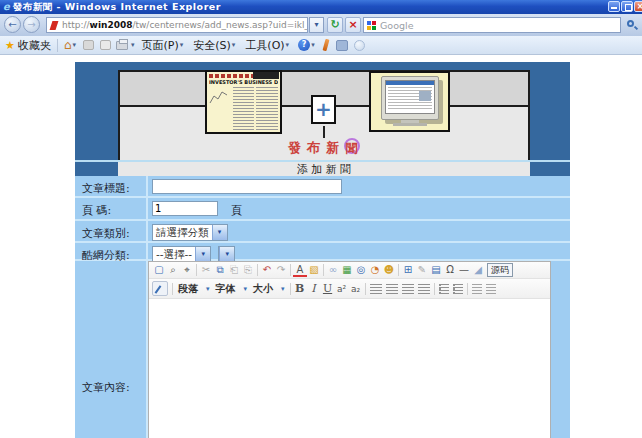 Image resolution: width=642 pixels, height=438 pixels. Describe the element at coordinates (424, 289) in the screenshot. I see `align-justify-icon` at that location.